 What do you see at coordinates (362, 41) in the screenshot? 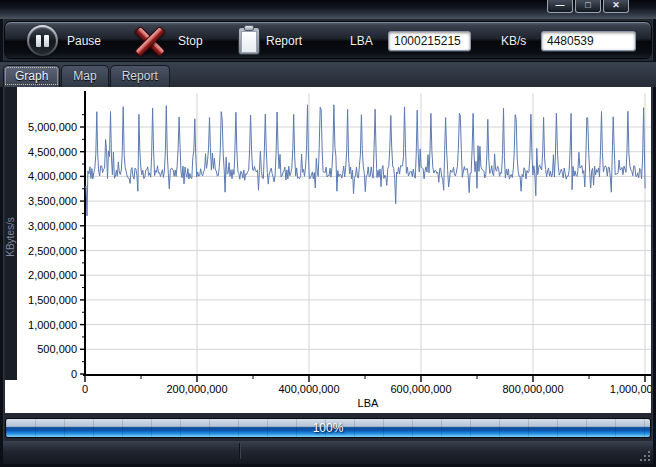
I see `lba-label: LBA` at bounding box center [362, 41].